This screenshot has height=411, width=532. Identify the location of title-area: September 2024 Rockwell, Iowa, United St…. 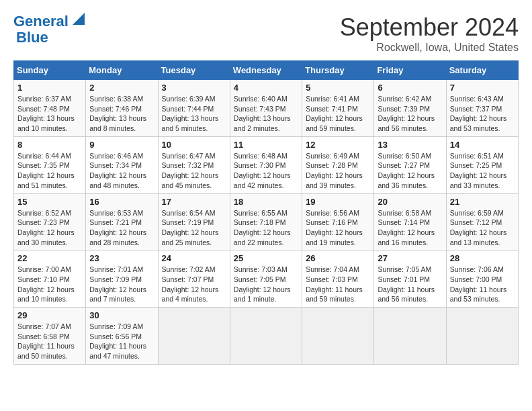
(429, 34).